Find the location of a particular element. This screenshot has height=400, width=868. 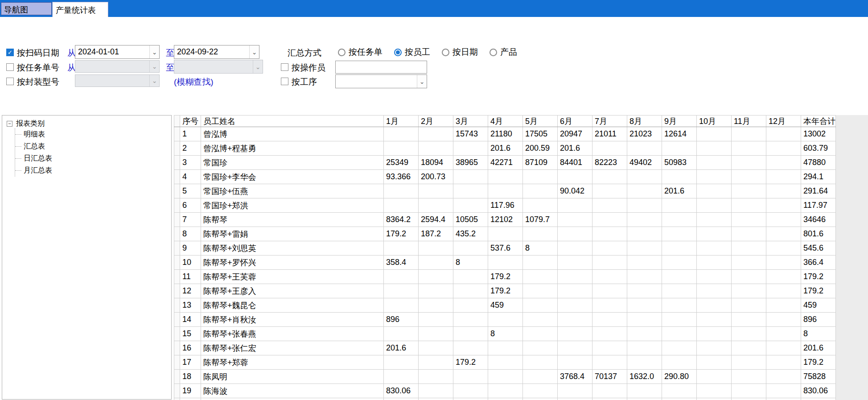

cell-value: 21180 is located at coordinates (506, 134).